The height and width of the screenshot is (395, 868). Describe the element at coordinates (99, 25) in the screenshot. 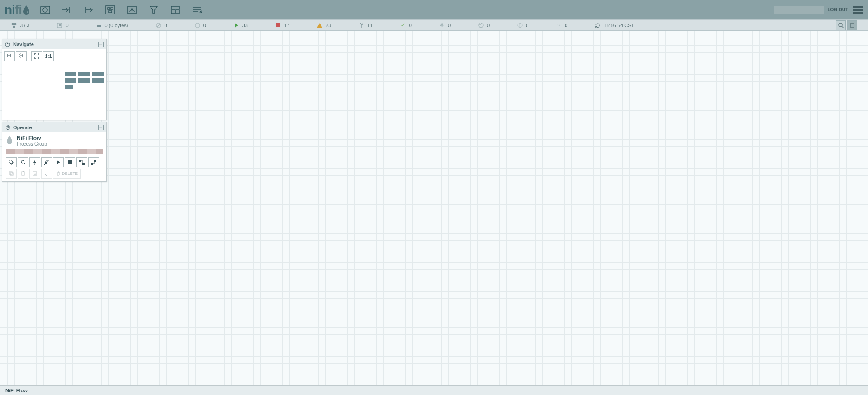

I see `queue-icon` at that location.